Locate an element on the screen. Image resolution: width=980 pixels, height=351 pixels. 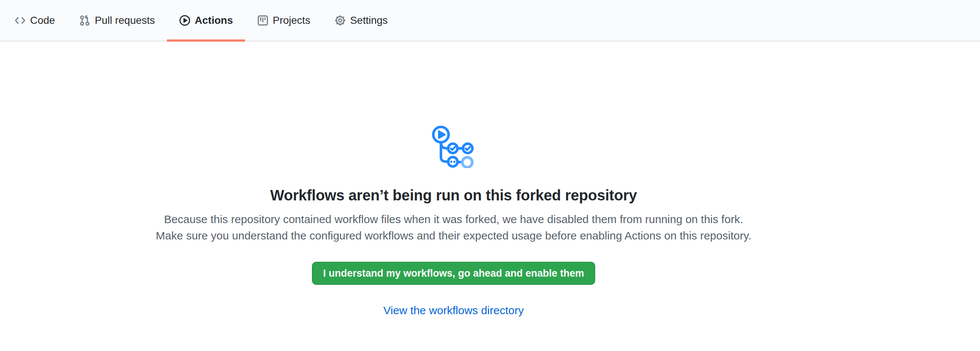
gear-icon is located at coordinates (340, 21).